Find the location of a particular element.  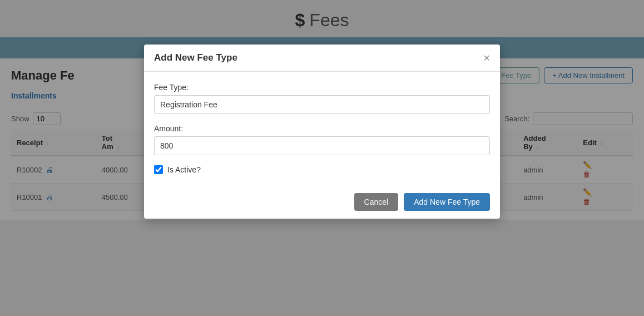

amount-input is located at coordinates (322, 146).